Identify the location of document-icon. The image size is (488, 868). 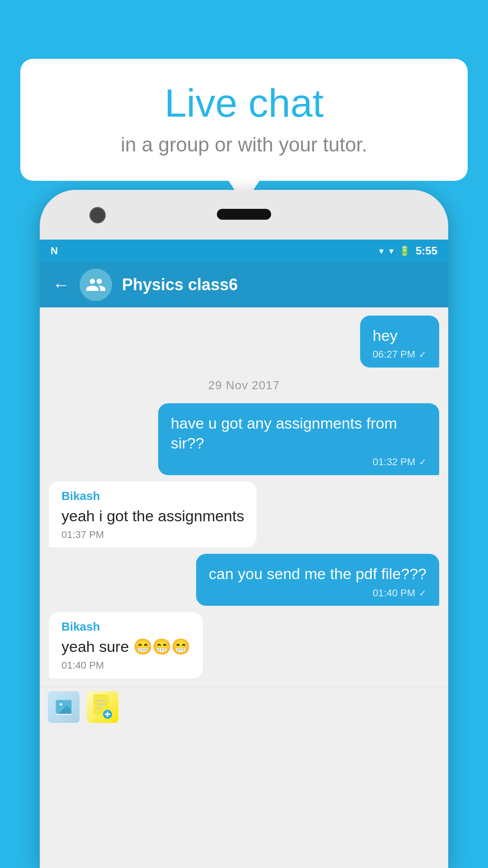
(103, 707).